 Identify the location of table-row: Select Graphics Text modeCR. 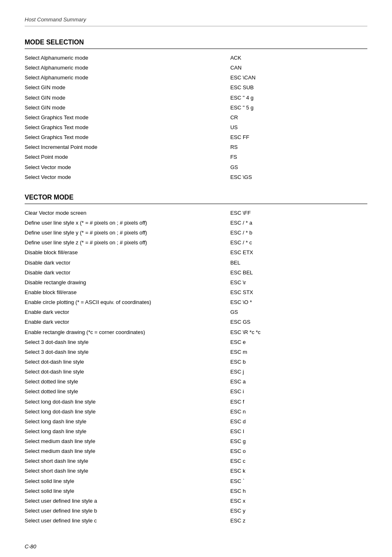
(196, 118).